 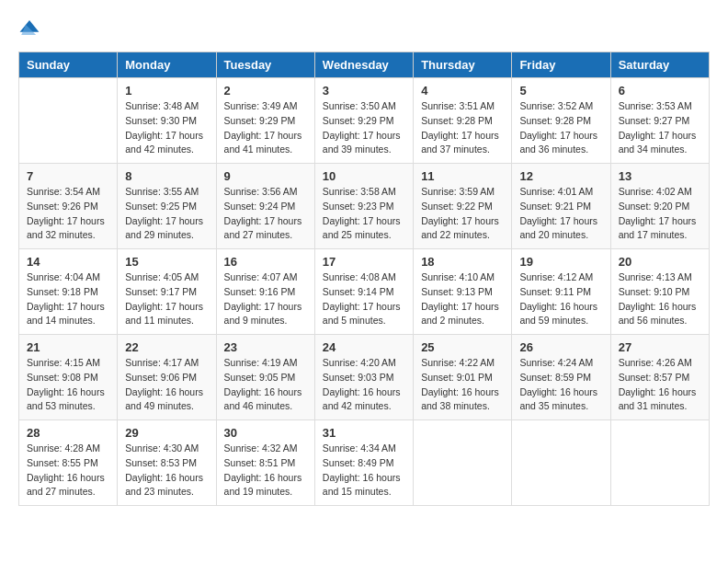 What do you see at coordinates (265, 206) in the screenshot?
I see `calendar-cell: 9Sunrise: 3:56 AM Sunset: 9:24 PM Daylig…` at bounding box center [265, 206].